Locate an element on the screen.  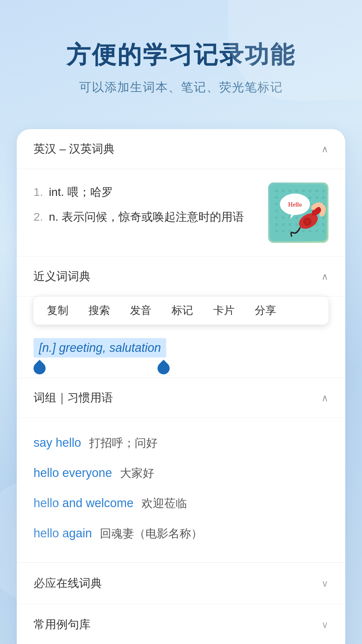
phrase-item-4: hello again 回魂妻（电影名称） is located at coordinates (181, 534).